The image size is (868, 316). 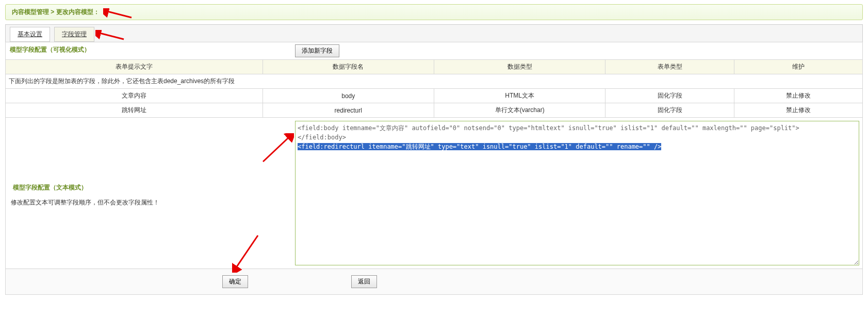 I want to click on table-row: 文章内容 body HTML文本 固化字段 禁止修改, so click(x=434, y=96).